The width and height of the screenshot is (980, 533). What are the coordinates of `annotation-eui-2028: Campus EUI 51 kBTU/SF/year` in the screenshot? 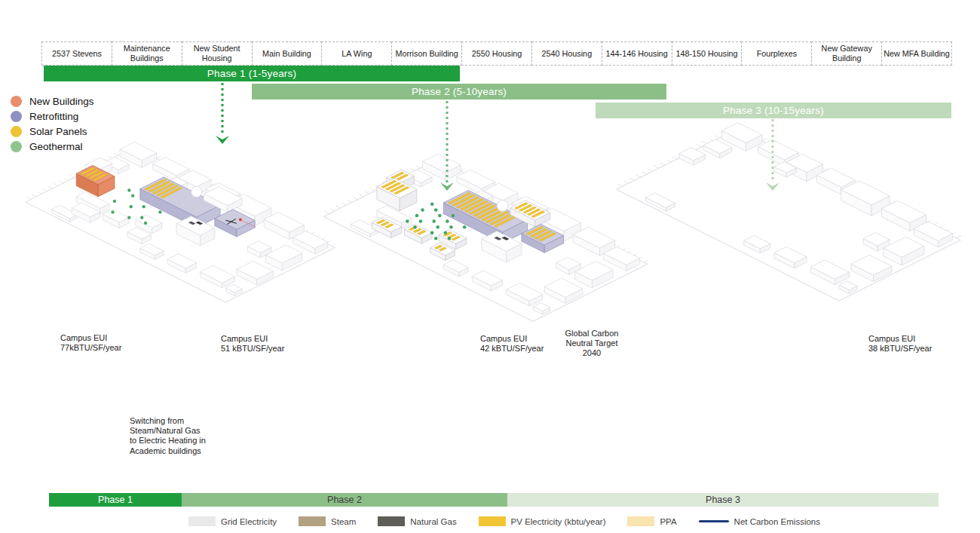 It's located at (253, 344).